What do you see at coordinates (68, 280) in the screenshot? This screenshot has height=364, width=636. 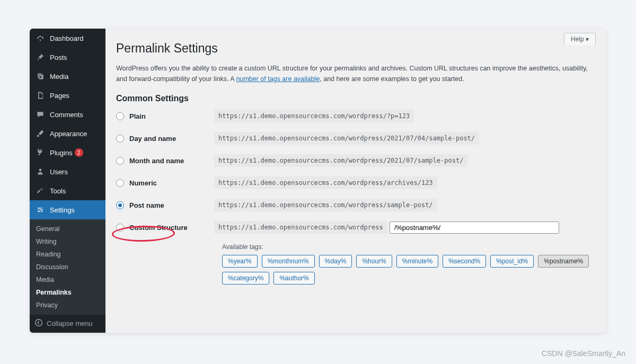 I see `submenu-media: Media` at bounding box center [68, 280].